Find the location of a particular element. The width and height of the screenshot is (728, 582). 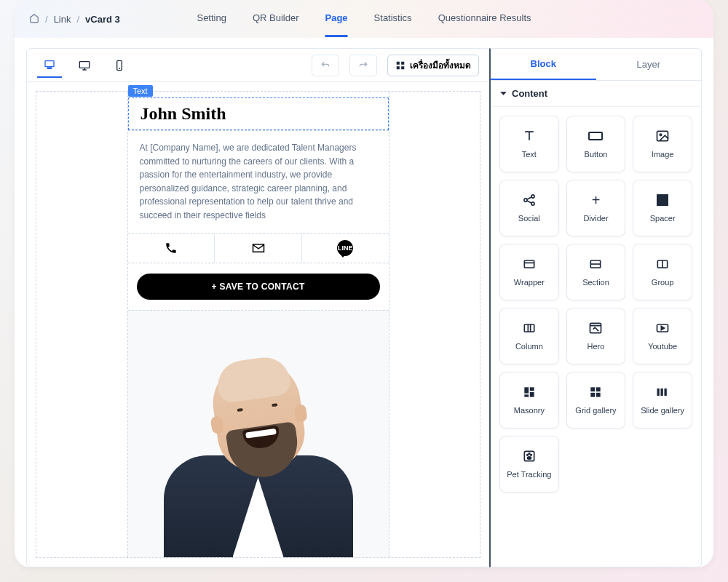

all-tools-label: เครื่องมือทั้งหมด is located at coordinates (440, 65).